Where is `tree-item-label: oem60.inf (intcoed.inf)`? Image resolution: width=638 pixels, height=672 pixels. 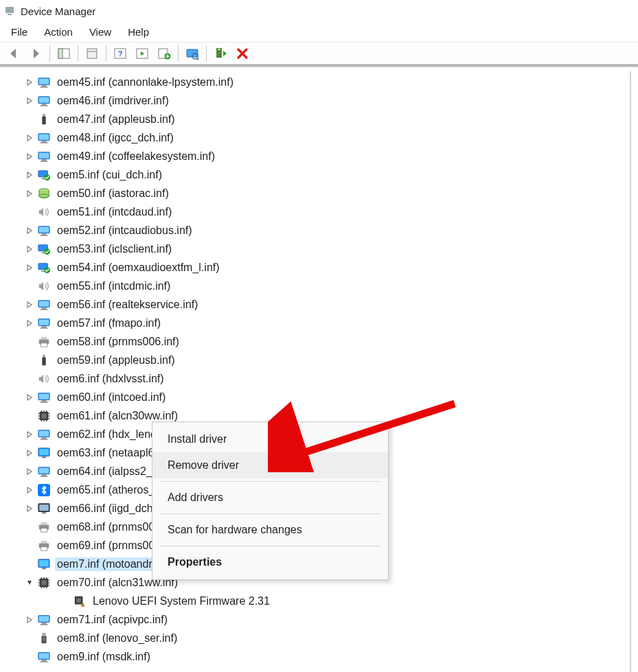
tree-item-label: oem60.inf (intcoed.inf) is located at coordinates (111, 397).